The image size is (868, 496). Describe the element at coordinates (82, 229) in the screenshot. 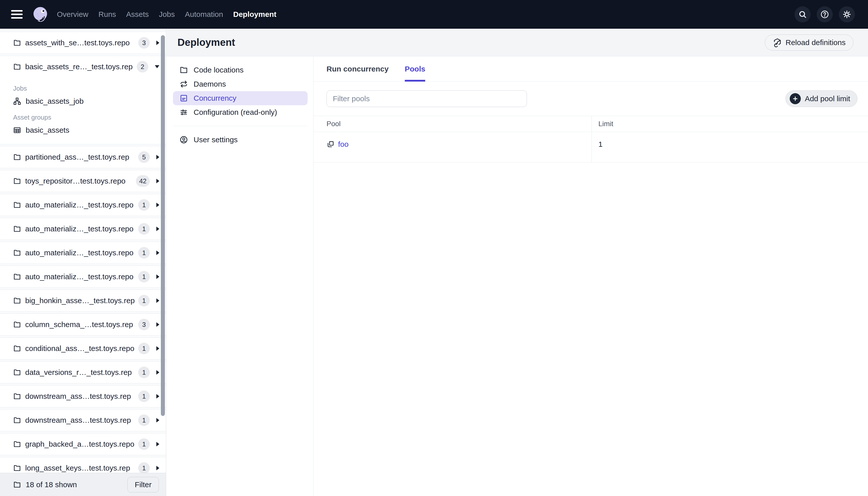

I see `code-location-label: auto_materializ…_test.toys.repo` at that location.